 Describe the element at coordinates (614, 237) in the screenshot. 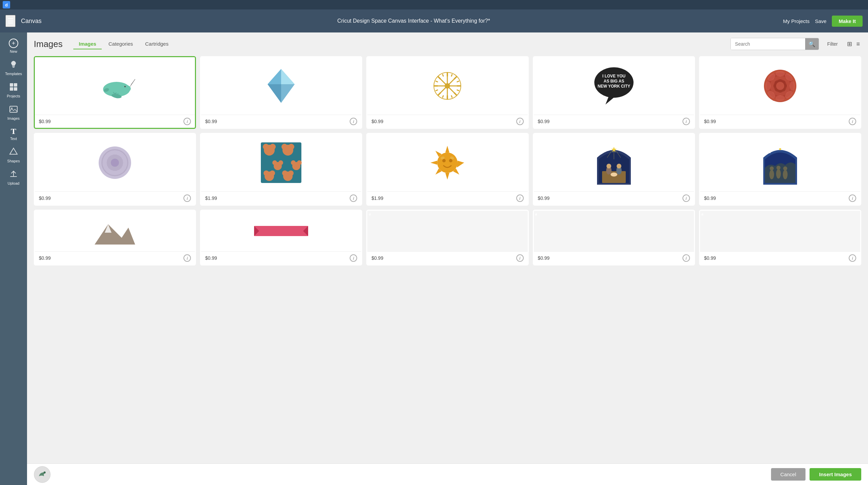

I see `image-card-14: a $0.99 i` at that location.